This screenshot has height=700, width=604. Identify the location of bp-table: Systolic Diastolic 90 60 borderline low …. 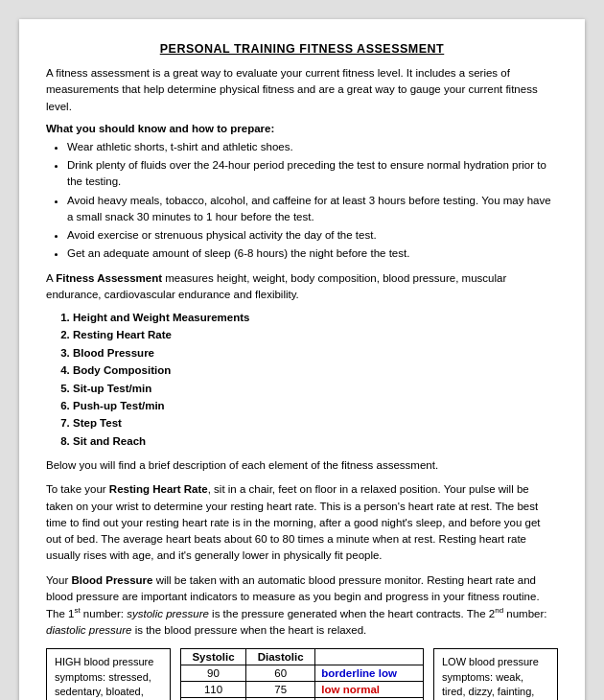
(302, 674).